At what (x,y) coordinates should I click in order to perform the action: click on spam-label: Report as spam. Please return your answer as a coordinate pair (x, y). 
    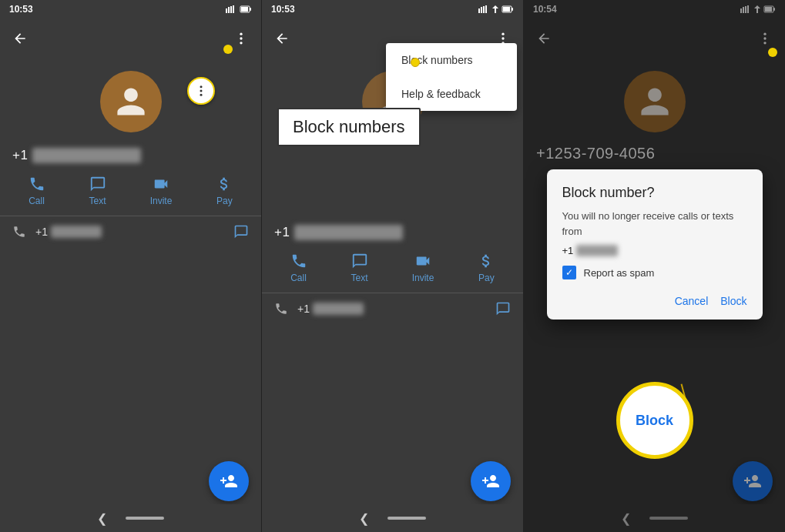
    Looking at the image, I should click on (619, 273).